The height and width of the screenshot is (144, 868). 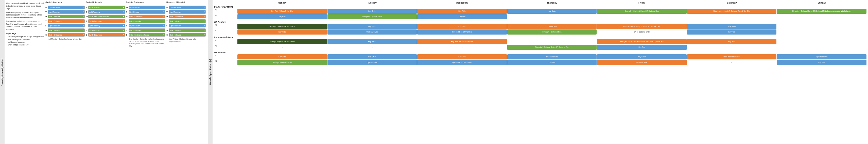 What do you see at coordinates (187, 30) in the screenshot?
I see `workout-text-3-5: Build - Intervals` at bounding box center [187, 30].